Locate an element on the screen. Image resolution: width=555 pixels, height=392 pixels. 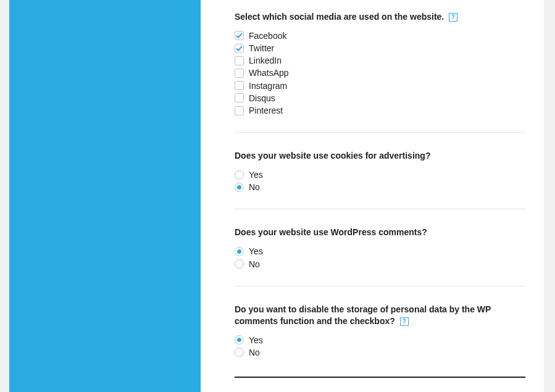
checkbox-label: Disqus is located at coordinates (262, 98).